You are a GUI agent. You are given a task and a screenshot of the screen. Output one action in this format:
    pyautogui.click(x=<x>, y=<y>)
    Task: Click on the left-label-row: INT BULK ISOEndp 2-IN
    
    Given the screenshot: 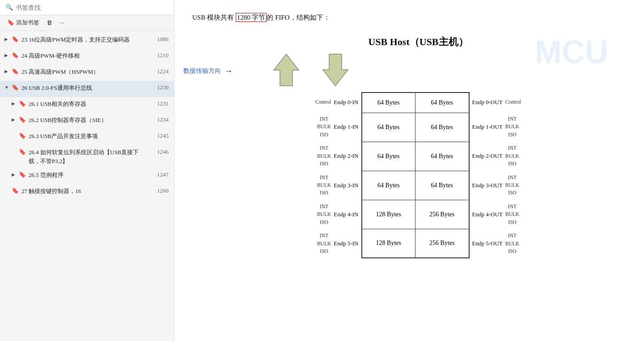 What is the action you would take?
    pyautogui.click(x=338, y=156)
    